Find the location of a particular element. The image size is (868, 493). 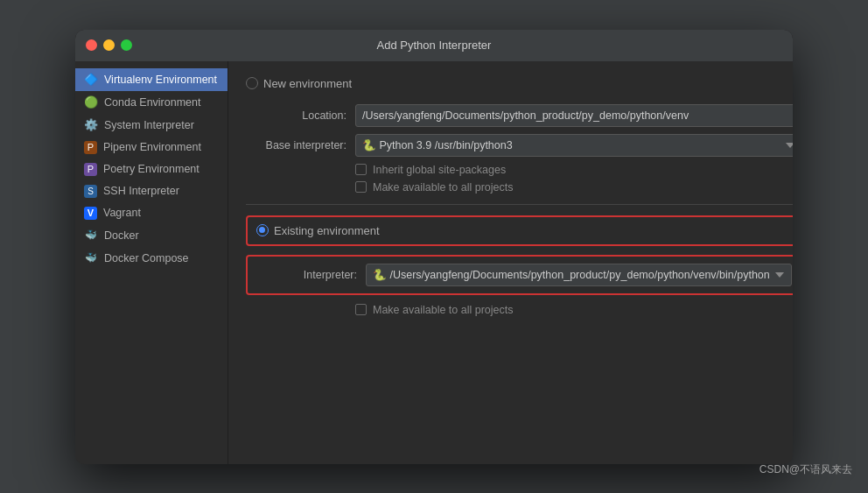

new-environment-option: New environment is located at coordinates (299, 84).